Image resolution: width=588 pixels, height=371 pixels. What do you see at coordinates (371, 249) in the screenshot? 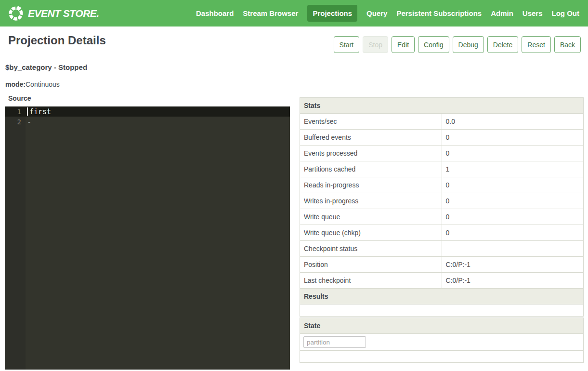
I see `stat-label: Checkpoint status` at bounding box center [371, 249].